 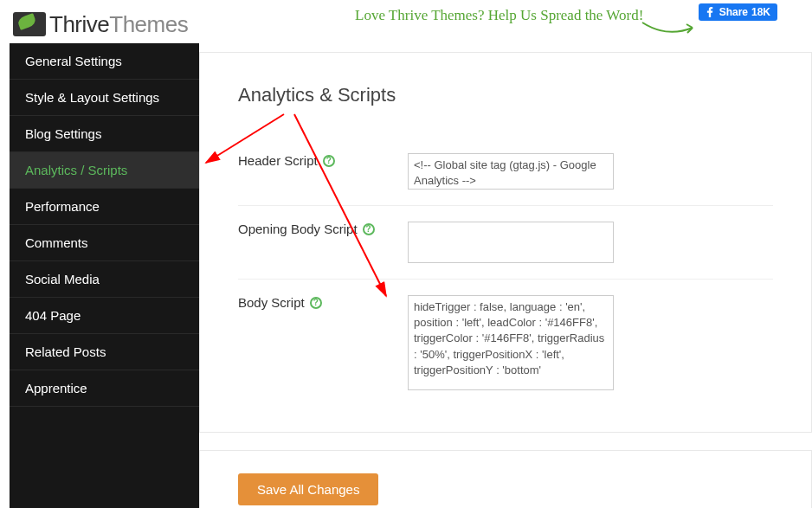 What do you see at coordinates (711, 12) in the screenshot?
I see `facebook-icon` at bounding box center [711, 12].